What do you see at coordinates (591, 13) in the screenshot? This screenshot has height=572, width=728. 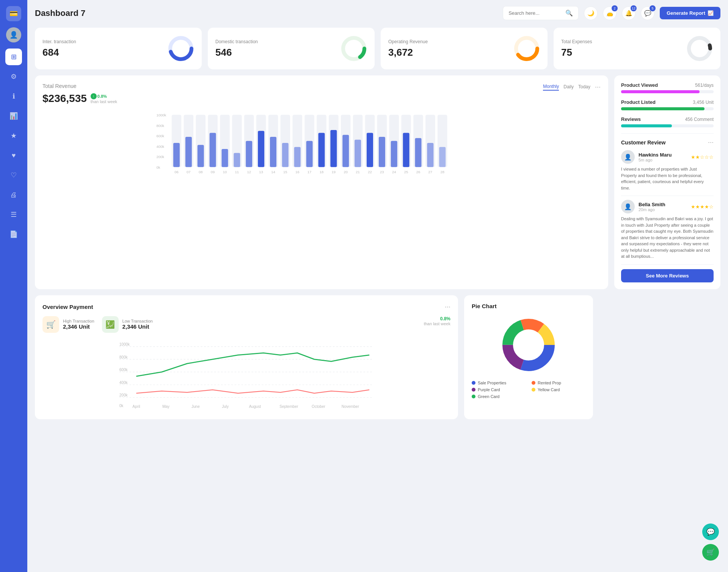 I see `dark-mode-toggle: 🌙` at bounding box center [591, 13].